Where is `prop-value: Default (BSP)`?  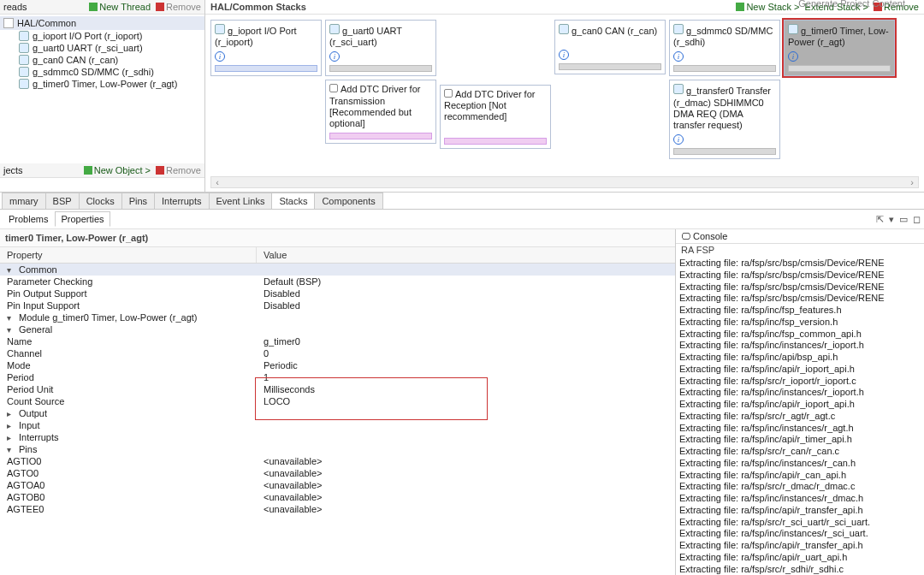 prop-value: Default (BSP) is located at coordinates (465, 282).